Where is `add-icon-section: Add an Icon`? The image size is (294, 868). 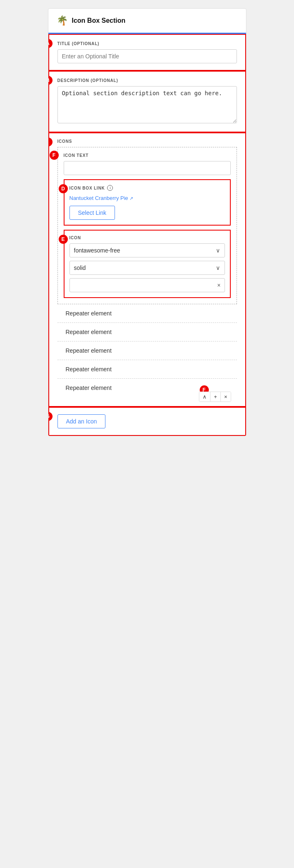 add-icon-section: Add an Icon is located at coordinates (147, 421).